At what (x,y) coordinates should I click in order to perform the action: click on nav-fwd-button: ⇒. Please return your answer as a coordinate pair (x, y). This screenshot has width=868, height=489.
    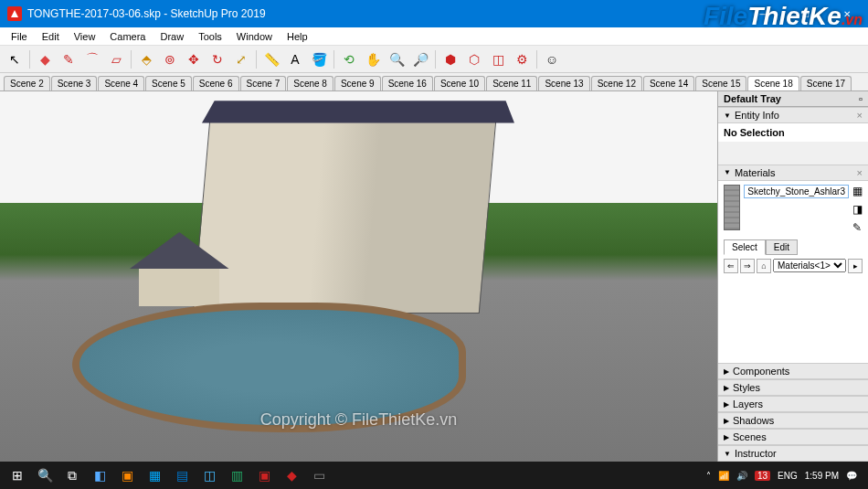
    Looking at the image, I should click on (747, 266).